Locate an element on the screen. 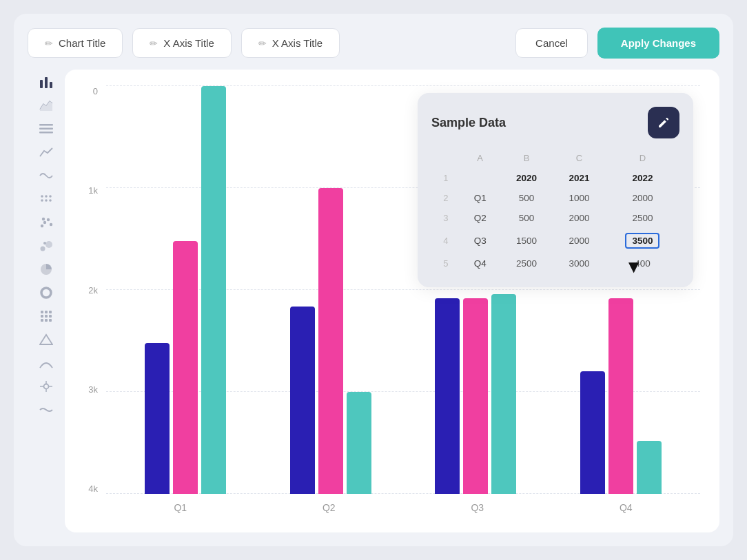  bar-q3-pink is located at coordinates (475, 396).